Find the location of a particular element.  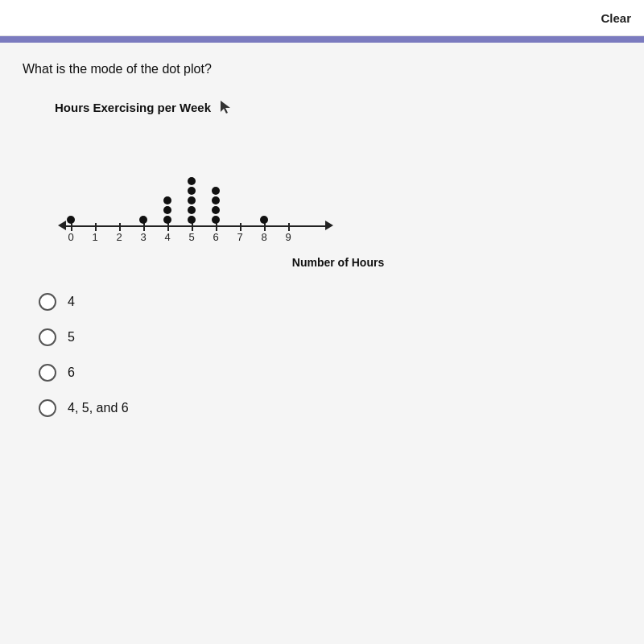

option-d: 4, 5, and 6 is located at coordinates (330, 408).